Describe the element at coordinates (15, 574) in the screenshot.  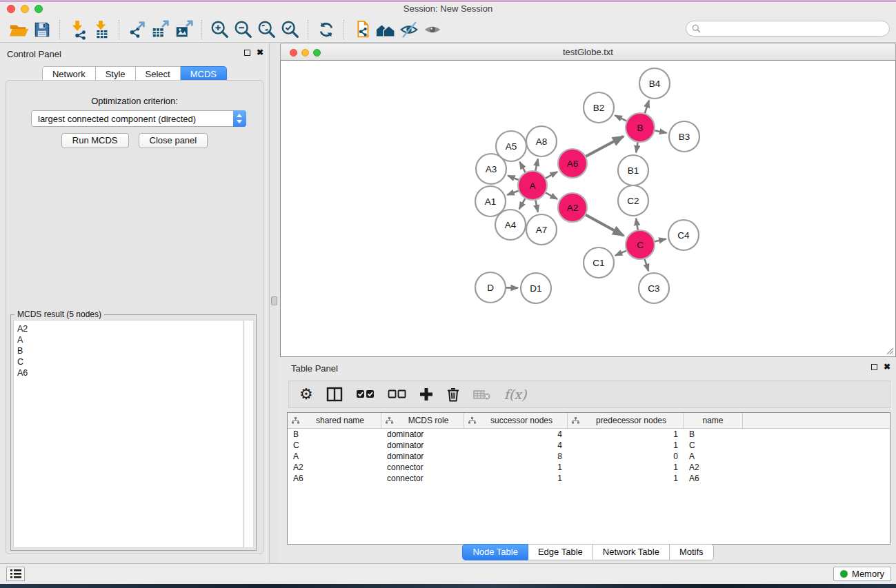
I see `task-history-button` at that location.